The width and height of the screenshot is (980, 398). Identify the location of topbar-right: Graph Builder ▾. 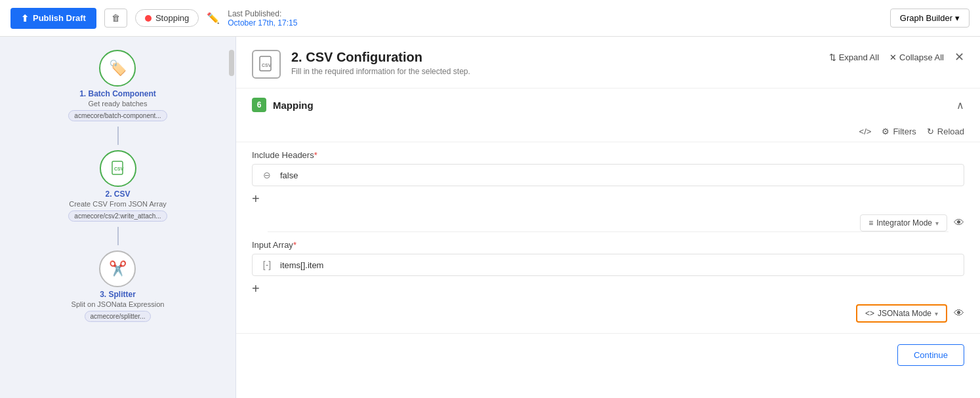
(930, 18).